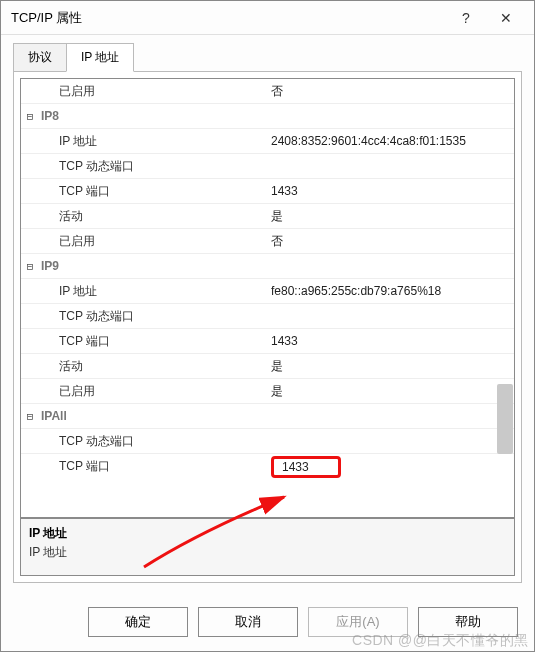 This screenshot has width=535, height=652. I want to click on category-label: IPAll, so click(144, 416).